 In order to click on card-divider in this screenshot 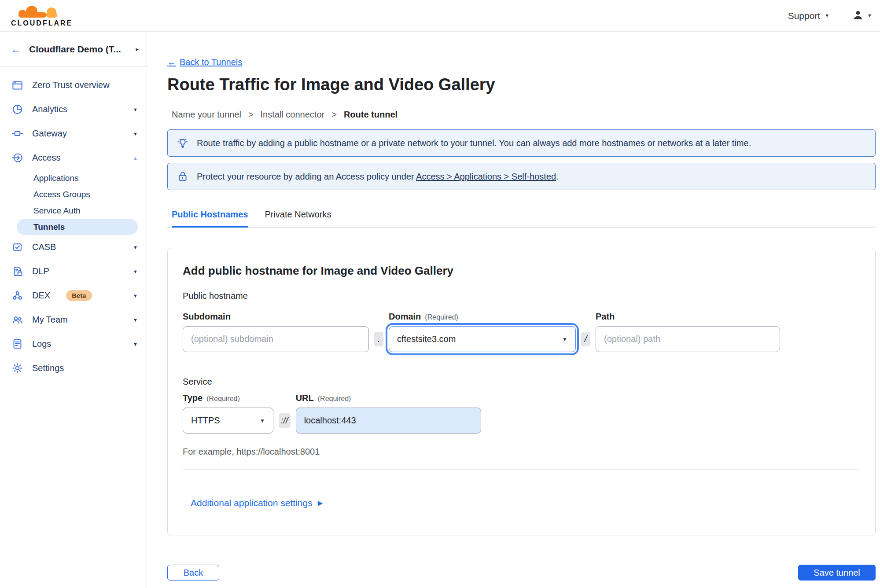, I will do `click(521, 469)`.